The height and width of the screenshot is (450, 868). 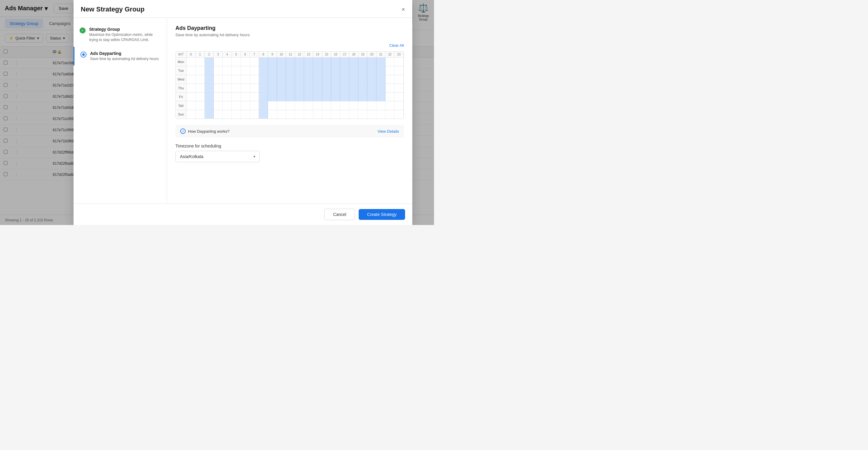 I want to click on sidebar-step-ads-dayparting: Ads Dayparting Save time by automating A…, so click(x=120, y=56).